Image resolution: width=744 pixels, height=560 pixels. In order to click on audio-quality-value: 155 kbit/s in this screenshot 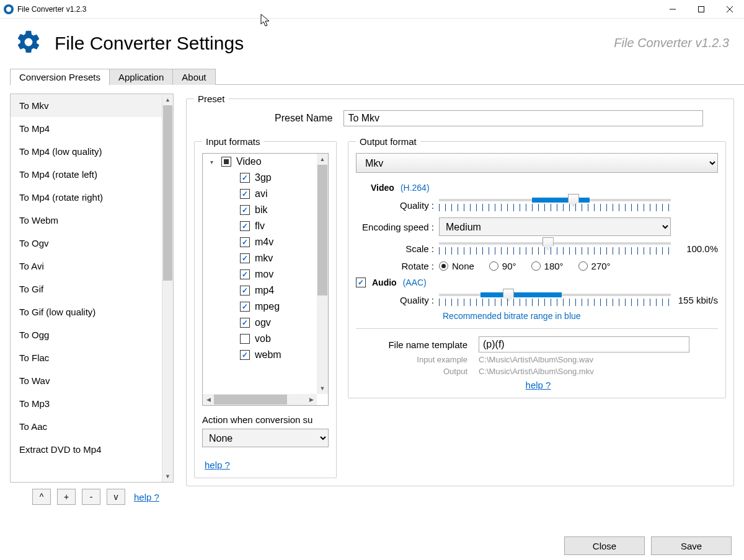, I will do `click(694, 300)`.